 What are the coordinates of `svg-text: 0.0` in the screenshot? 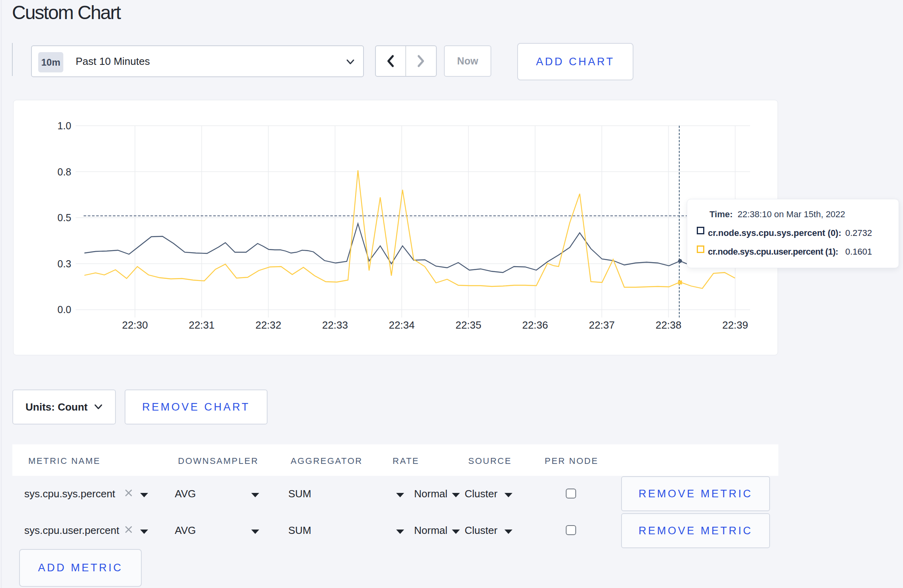 It's located at (64, 310).